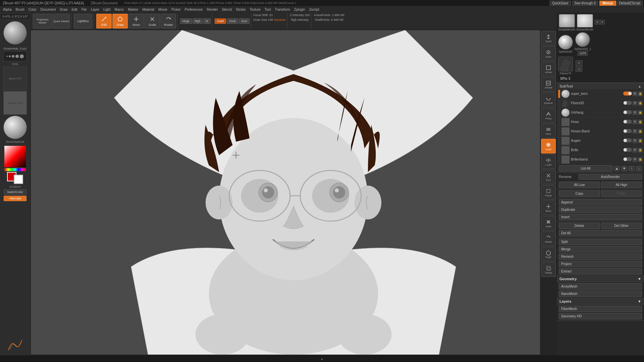 This screenshot has height=362, width=644. Describe the element at coordinates (600, 131) in the screenshot. I see `subtool-row-hosenband: Hosen-Band 👁 🔒` at that location.